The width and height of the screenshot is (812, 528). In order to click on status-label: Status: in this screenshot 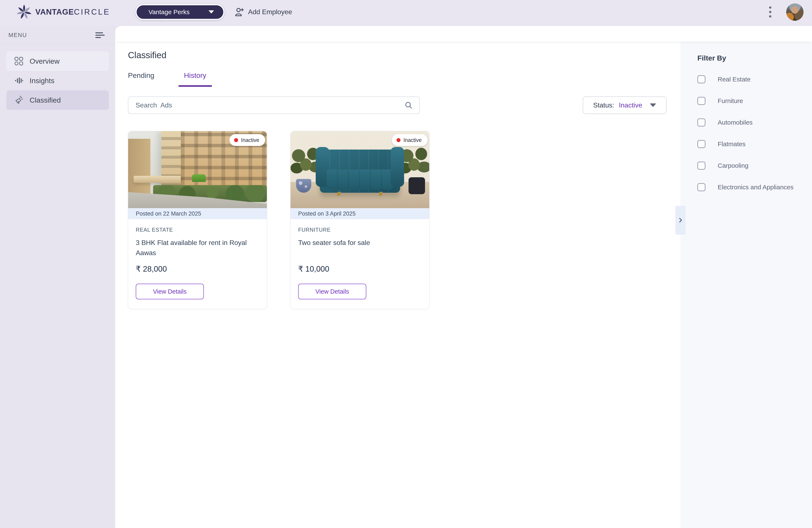, I will do `click(604, 105)`.